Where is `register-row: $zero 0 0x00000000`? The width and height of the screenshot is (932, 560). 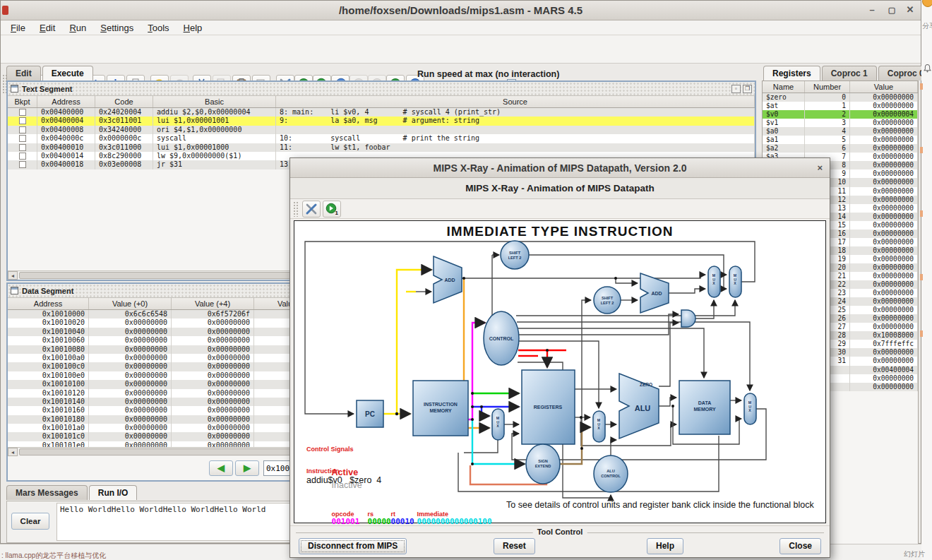
register-row: $zero 0 0x00000000 is located at coordinates (840, 97).